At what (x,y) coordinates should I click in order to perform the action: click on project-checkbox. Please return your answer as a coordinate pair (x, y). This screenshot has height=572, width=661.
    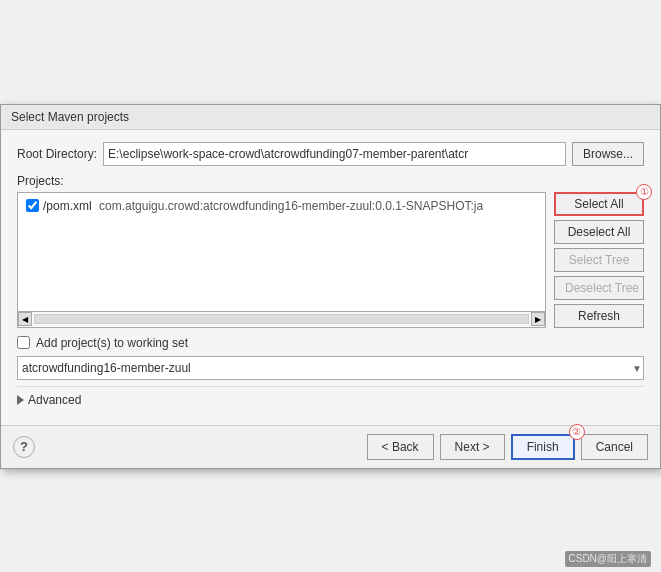
    Looking at the image, I should click on (32, 206).